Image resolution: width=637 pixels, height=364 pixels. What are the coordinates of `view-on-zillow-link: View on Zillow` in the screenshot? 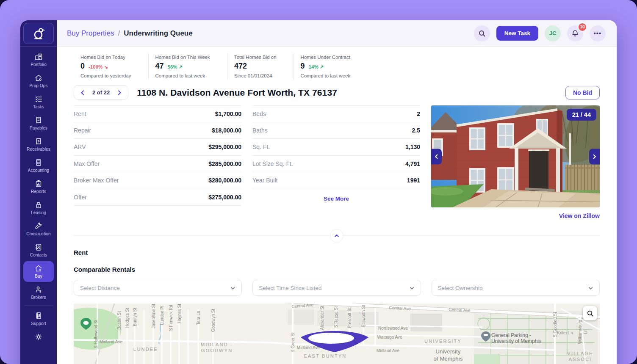 It's located at (579, 216).